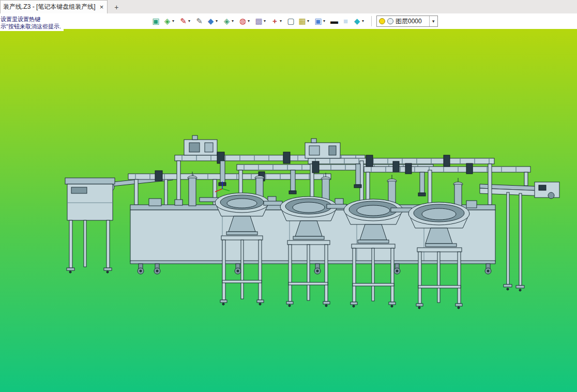 Image resolution: width=577 pixels, height=392 pixels. What do you see at coordinates (334, 21) in the screenshot?
I see `line-width-icon: ▬` at bounding box center [334, 21].